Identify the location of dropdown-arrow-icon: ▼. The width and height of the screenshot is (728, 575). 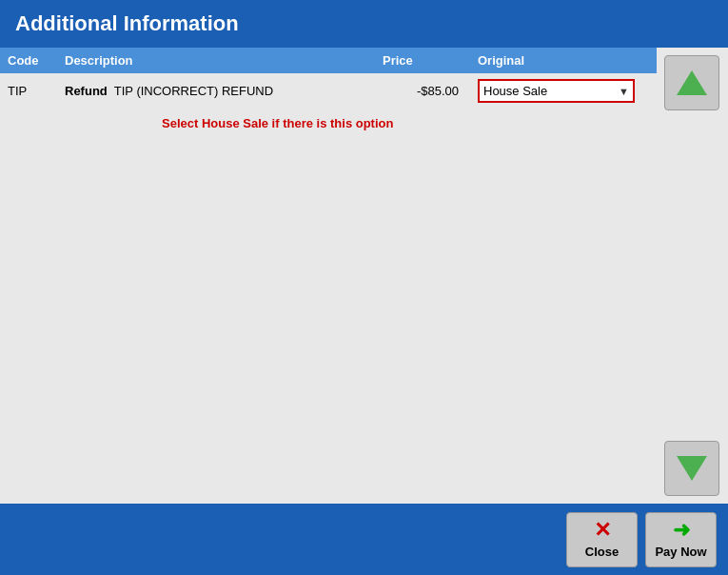
(624, 91).